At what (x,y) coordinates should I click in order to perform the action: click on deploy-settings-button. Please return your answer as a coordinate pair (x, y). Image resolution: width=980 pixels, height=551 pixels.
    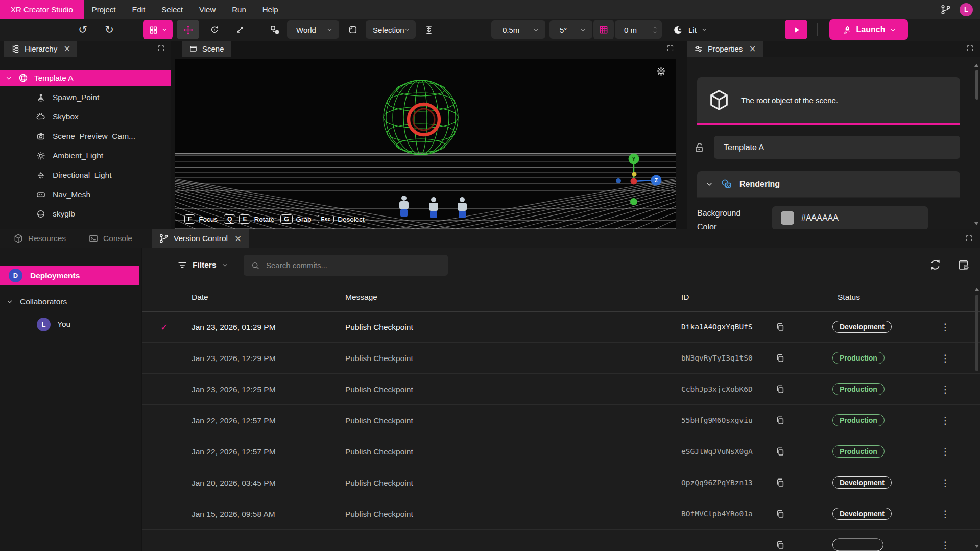
    Looking at the image, I should click on (963, 265).